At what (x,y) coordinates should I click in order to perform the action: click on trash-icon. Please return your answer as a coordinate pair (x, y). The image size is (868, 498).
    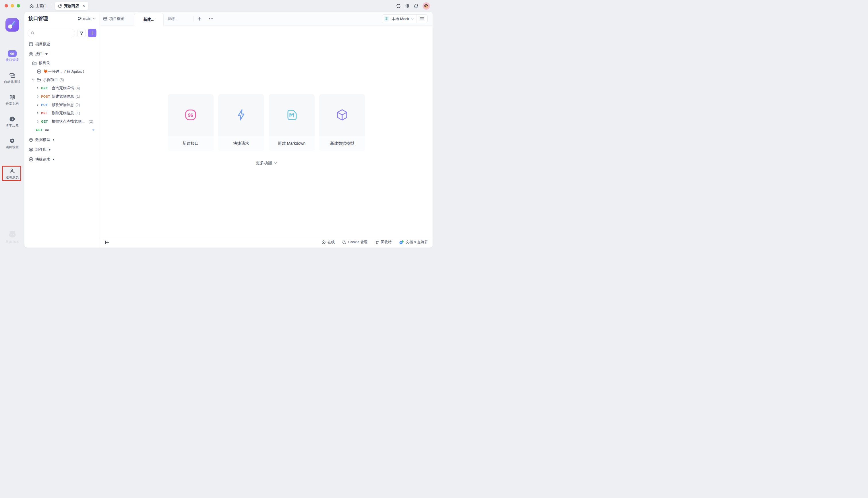
    Looking at the image, I should click on (377, 242).